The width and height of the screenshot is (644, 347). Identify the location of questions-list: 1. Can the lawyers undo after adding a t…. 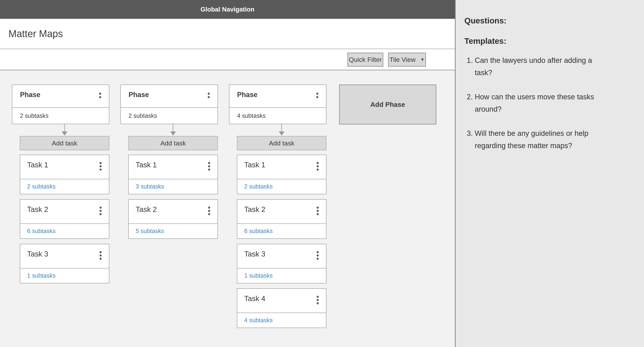
(548, 103).